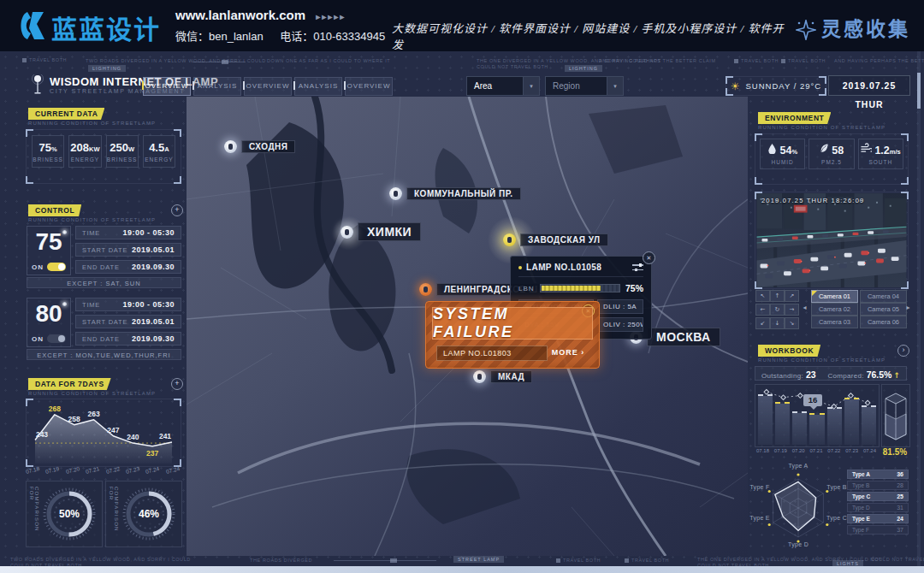 This screenshot has height=573, width=924. Describe the element at coordinates (287, 36) in the screenshot. I see `contact-line: 微信：ben_lanlan 电话：010-63334945` at that location.